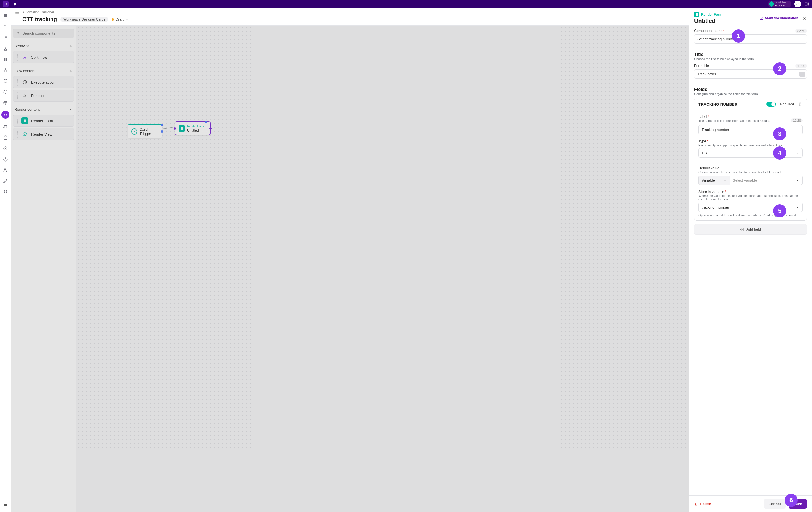 The image size is (812, 512). I want to click on list-icon, so click(5, 38).